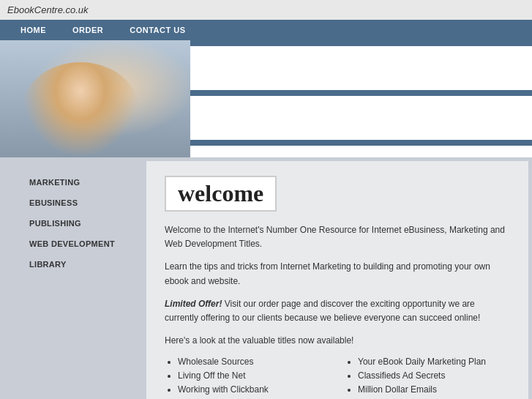 The height and width of the screenshot is (399, 532). Describe the element at coordinates (337, 341) in the screenshot. I see `content-para-4: Here's a look at the valuable titles now…` at that location.